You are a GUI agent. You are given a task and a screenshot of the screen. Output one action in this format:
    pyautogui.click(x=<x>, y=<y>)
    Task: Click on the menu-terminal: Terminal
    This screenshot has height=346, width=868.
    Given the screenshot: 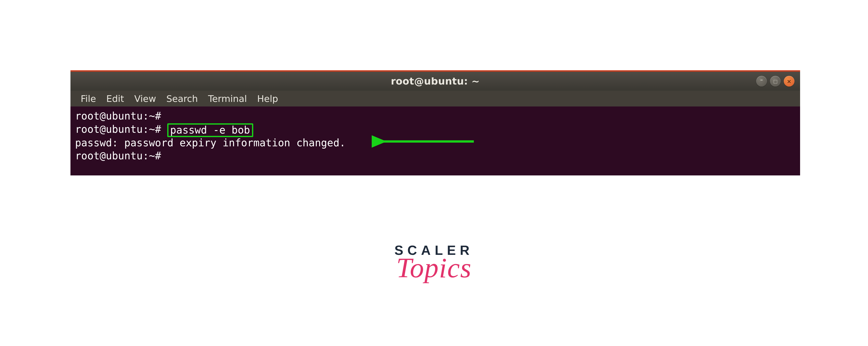 What is the action you would take?
    pyautogui.click(x=227, y=98)
    